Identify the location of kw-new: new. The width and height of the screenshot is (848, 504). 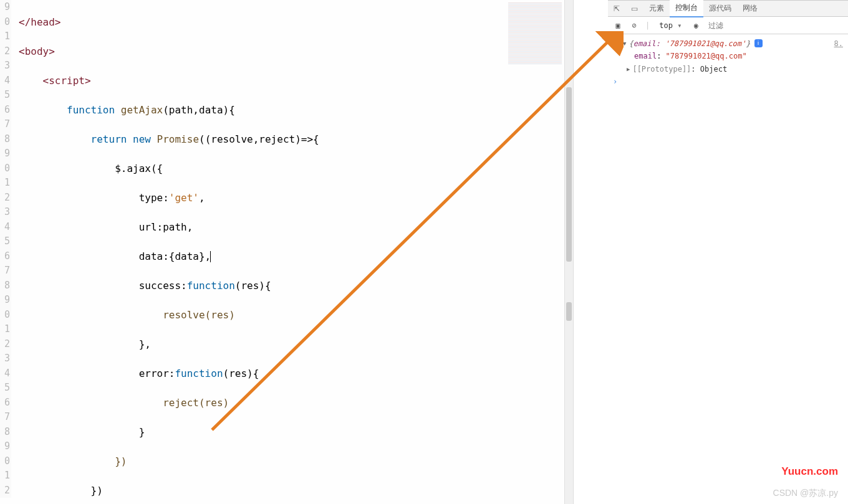
(142, 140).